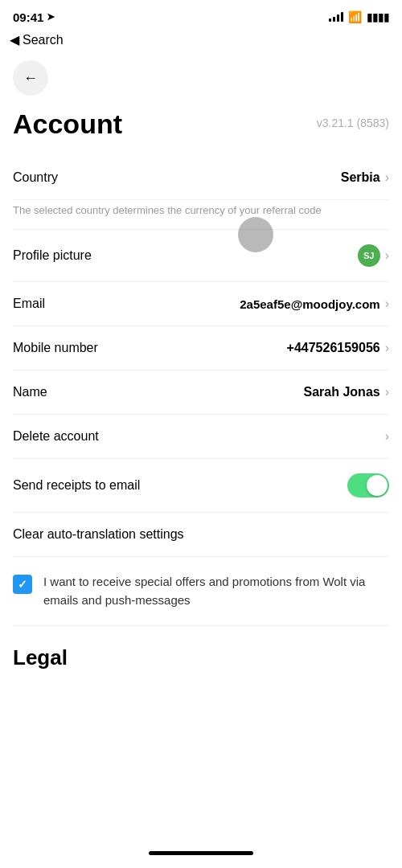 The height and width of the screenshot is (868, 402). Describe the element at coordinates (201, 42) in the screenshot. I see `back-nav: ◀ Search` at that location.